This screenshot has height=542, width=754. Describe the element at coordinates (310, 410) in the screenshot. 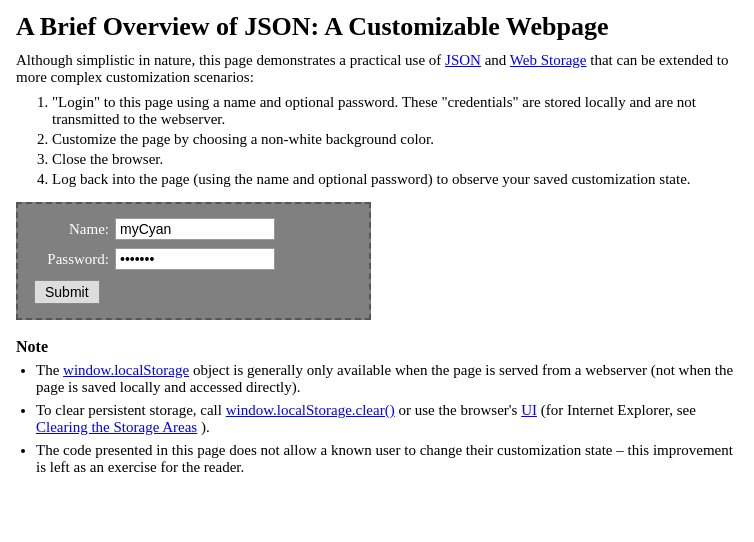

I see `local-storage-clear-link: window.localStorage.clear()` at that location.